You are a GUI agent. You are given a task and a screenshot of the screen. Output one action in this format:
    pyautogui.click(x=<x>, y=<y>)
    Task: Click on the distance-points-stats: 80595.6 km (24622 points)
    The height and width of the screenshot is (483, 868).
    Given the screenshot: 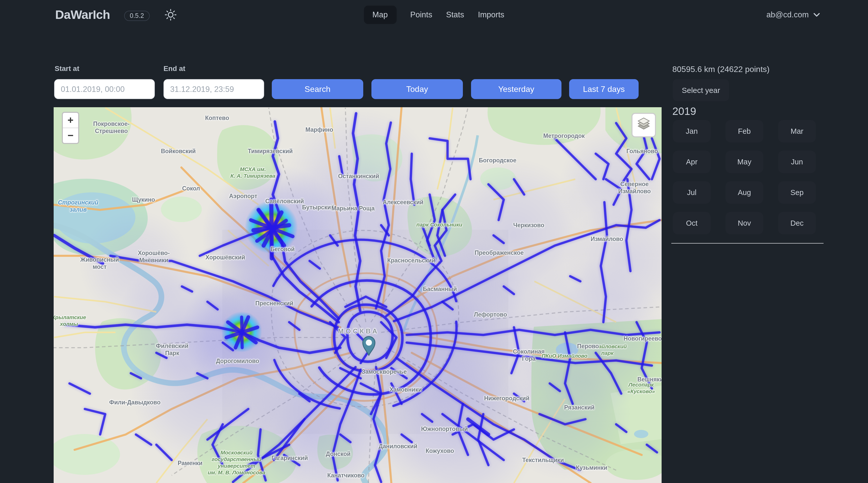 What is the action you would take?
    pyautogui.click(x=721, y=69)
    